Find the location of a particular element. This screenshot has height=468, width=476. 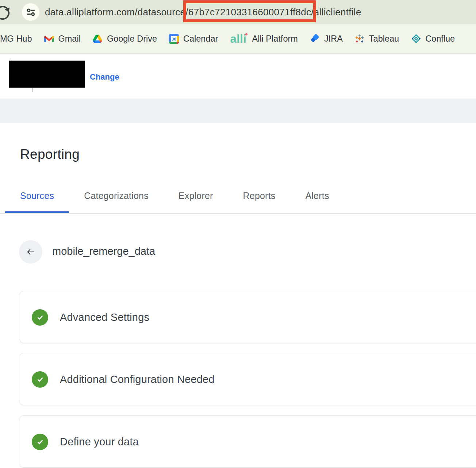

step-card-label: Advanced Settings is located at coordinates (104, 318).